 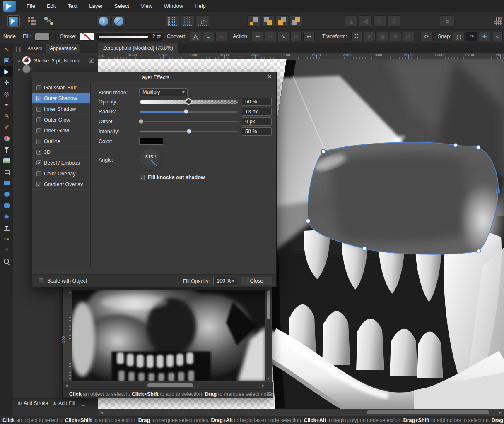 What do you see at coordinates (36, 403) in the screenshot?
I see `add-stroke-button: Add Stroke` at bounding box center [36, 403].